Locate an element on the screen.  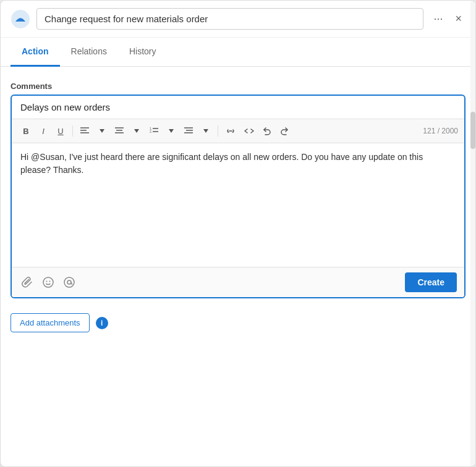
close-button: × is located at coordinates (459, 19).